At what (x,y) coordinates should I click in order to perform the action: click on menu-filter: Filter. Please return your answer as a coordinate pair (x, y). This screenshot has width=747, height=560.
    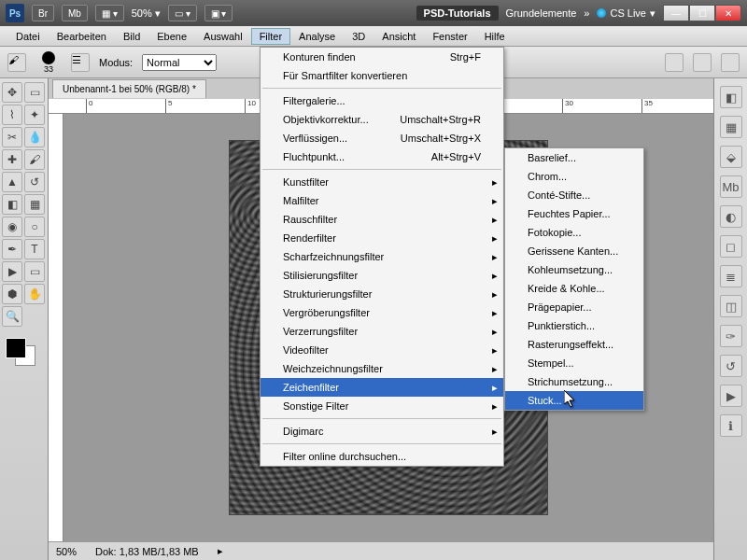
    Looking at the image, I should click on (271, 36).